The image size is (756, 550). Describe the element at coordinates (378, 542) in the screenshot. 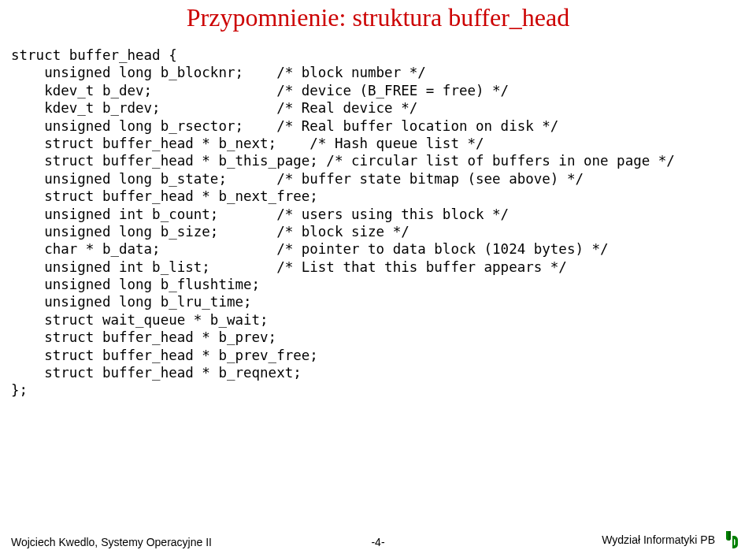

I see `footer-center: -4-` at that location.